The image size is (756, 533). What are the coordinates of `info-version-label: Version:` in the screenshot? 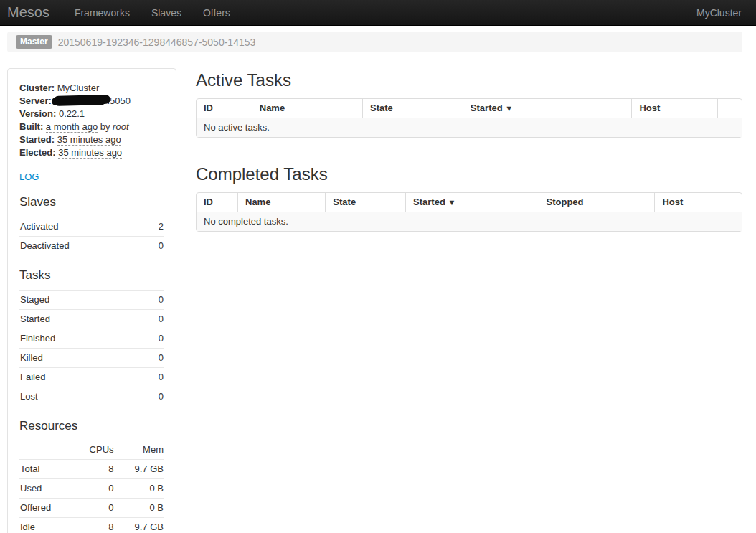 It's located at (37, 113).